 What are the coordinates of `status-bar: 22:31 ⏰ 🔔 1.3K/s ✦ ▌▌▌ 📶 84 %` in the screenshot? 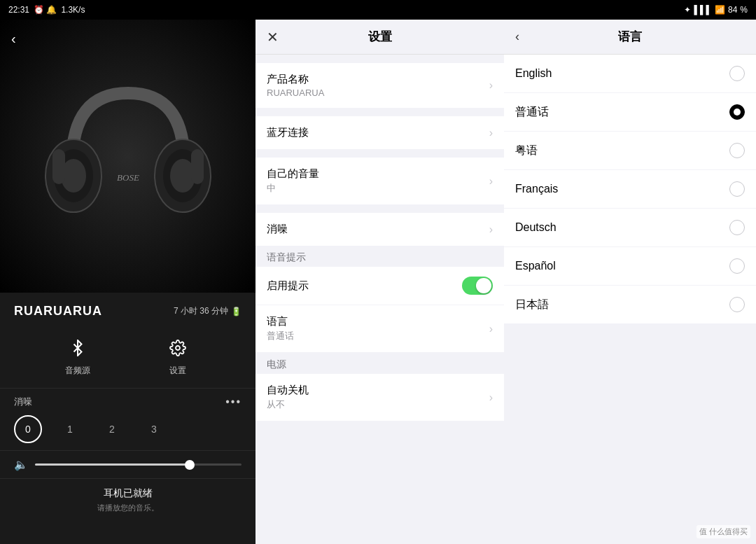 It's located at (378, 10).